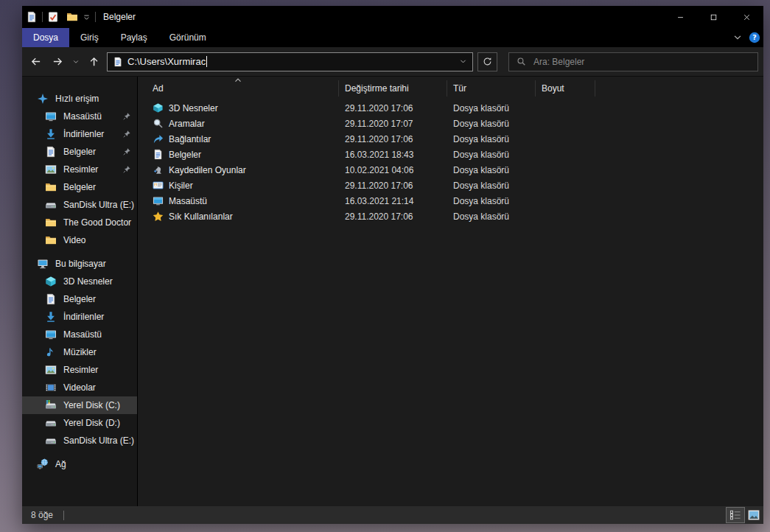 The height and width of the screenshot is (532, 770). Describe the element at coordinates (35, 62) in the screenshot. I see `back-button` at that location.